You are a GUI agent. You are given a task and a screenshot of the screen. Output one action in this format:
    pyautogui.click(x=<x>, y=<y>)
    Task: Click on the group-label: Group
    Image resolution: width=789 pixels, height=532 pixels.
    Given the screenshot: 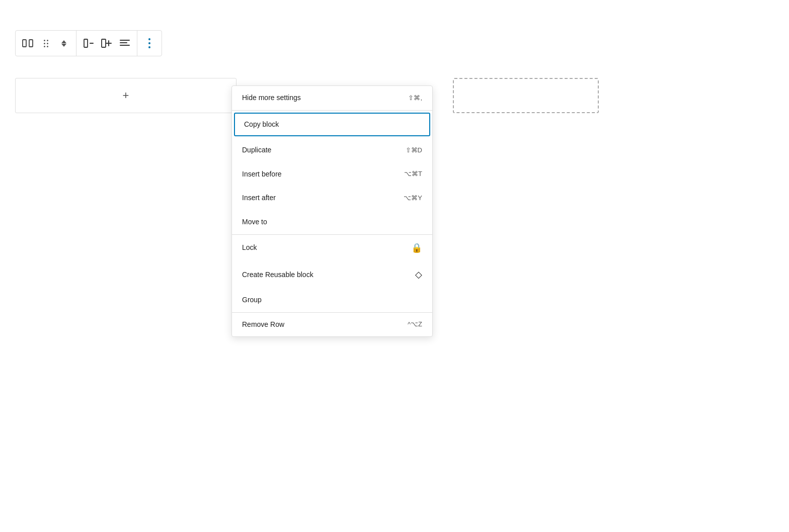 What is the action you would take?
    pyautogui.click(x=252, y=300)
    